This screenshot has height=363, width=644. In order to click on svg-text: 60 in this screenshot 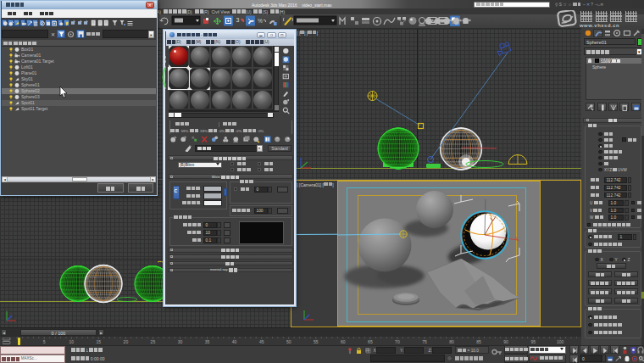, I will do `click(343, 342)`.